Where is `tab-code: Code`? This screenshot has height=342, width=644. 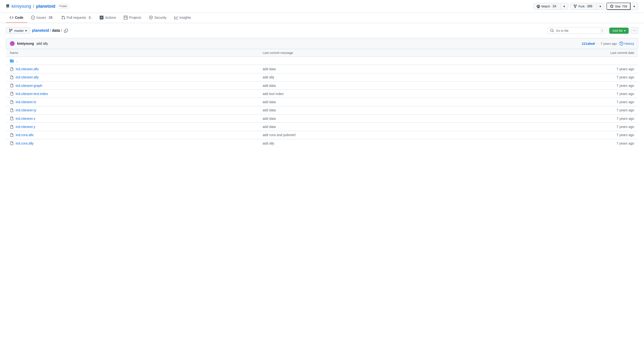
tab-code: Code is located at coordinates (16, 18).